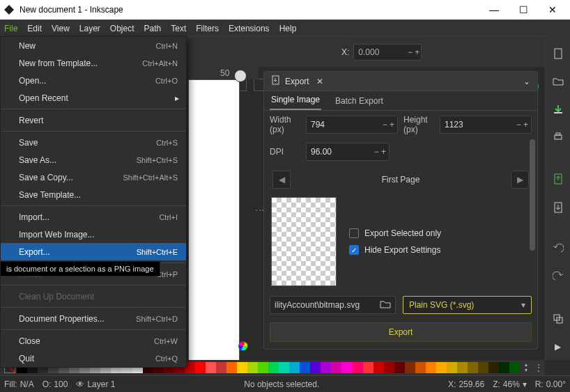 The image size is (570, 392). Describe the element at coordinates (80, 384) in the screenshot. I see `layer-visibility-icon: 👁` at that location.